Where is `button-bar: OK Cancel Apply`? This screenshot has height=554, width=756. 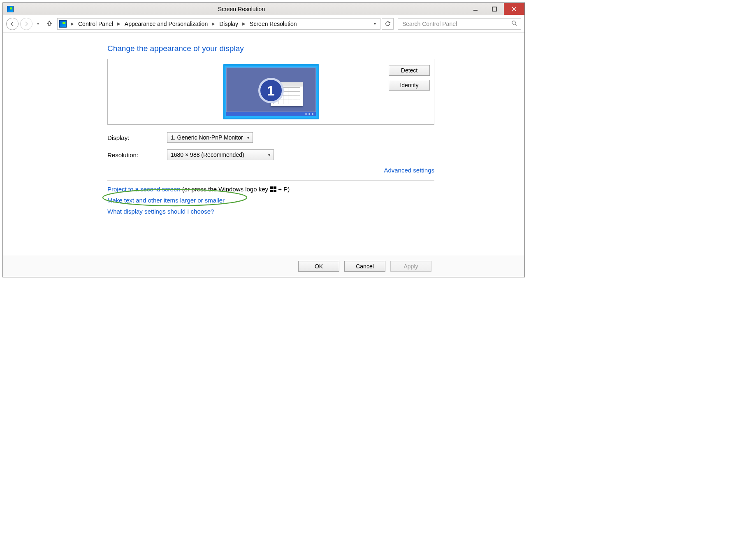 button-bar: OK Cancel Apply is located at coordinates (264, 266).